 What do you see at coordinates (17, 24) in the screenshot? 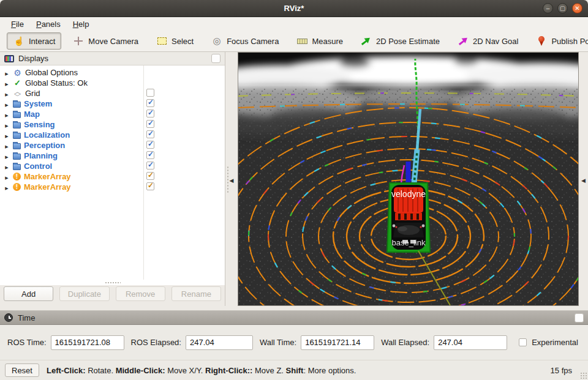
I see `menu-file: File` at bounding box center [17, 24].